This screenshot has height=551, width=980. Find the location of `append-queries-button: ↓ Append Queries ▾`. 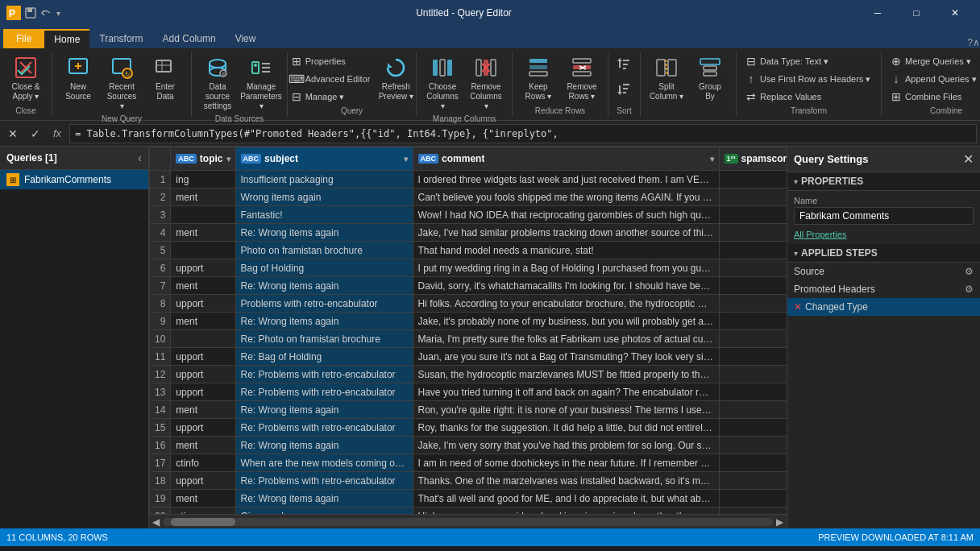

append-queries-button: ↓ Append Queries ▾ is located at coordinates (933, 79).